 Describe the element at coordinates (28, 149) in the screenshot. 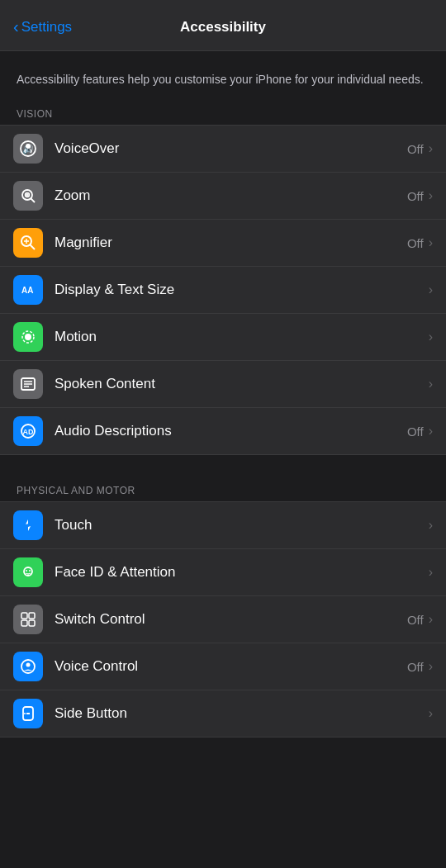

I see `voiceover-icon: 🔊` at that location.